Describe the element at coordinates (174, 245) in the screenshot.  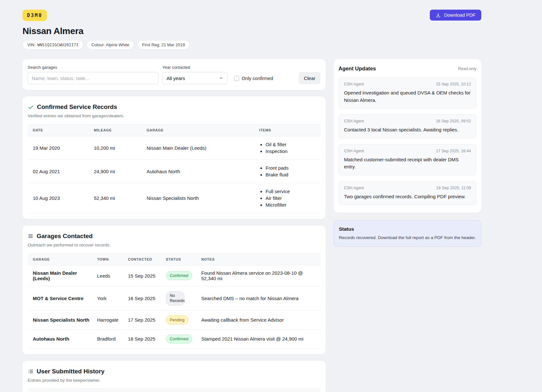
I see `garages-contacted-subtitle: Outreach we performed to recover records…` at that location.